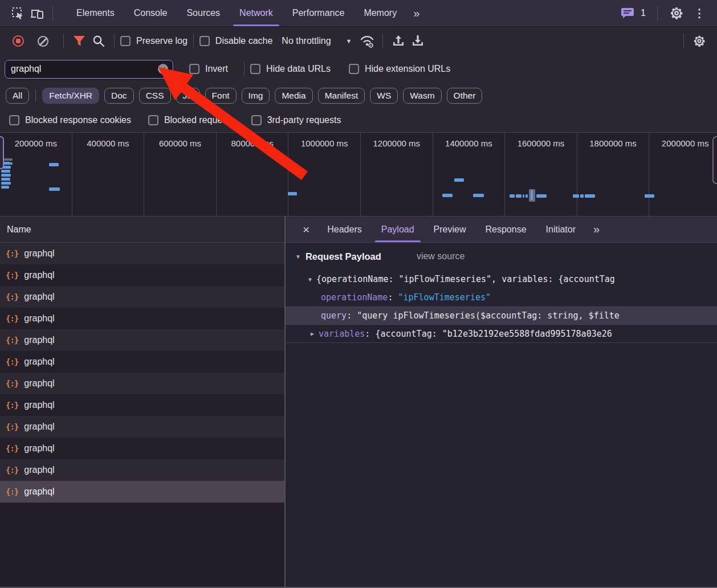 Image resolution: width=717 pixels, height=588 pixels. I want to click on timeline-section: 1400000 ms, so click(470, 174).